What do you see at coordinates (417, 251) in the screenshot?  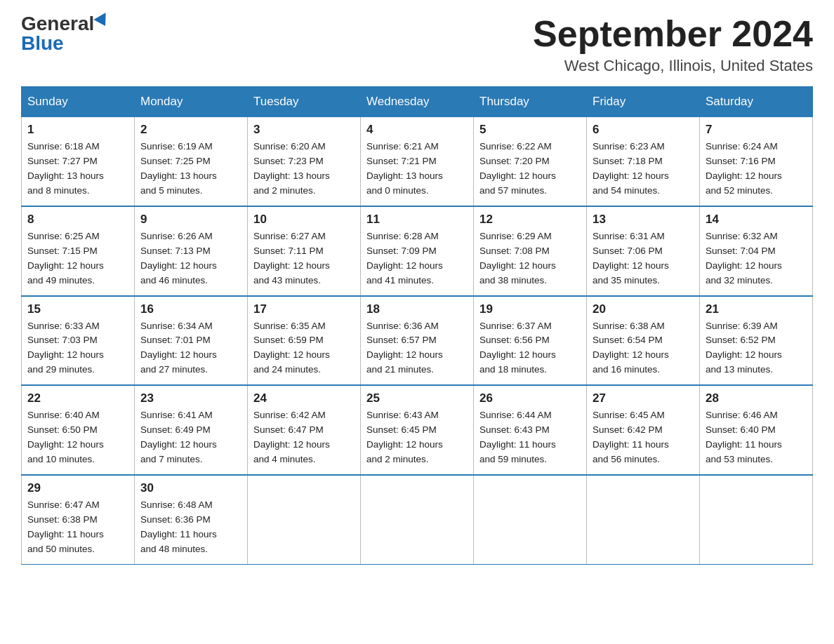 I see `table-row: 11Sunrise: 6:28 AMSunset: 7:09 PMDayligh…` at bounding box center [417, 251].